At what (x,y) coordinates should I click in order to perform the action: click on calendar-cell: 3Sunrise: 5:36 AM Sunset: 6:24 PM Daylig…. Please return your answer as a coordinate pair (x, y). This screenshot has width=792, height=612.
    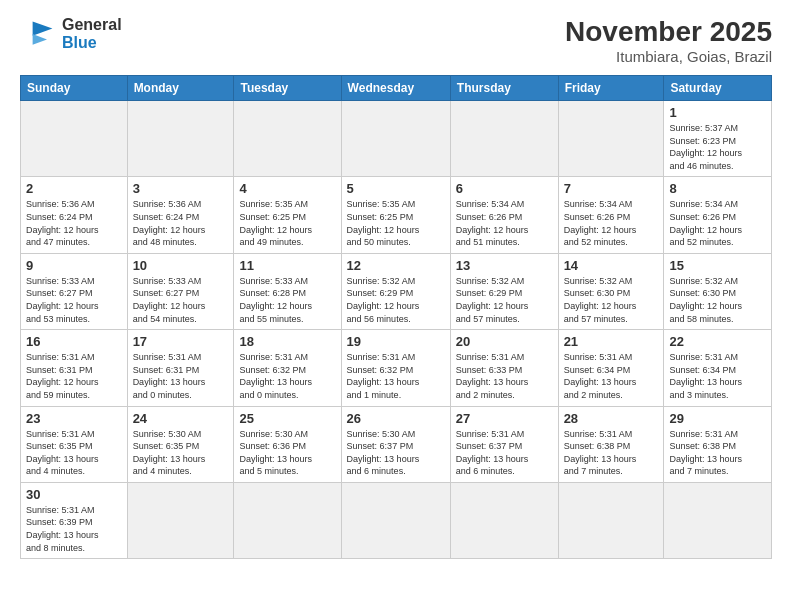
    Looking at the image, I should click on (180, 215).